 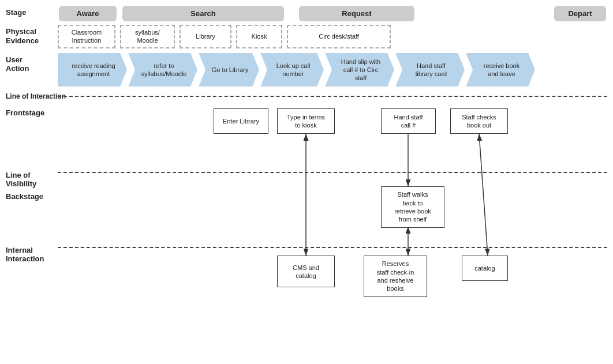 What do you see at coordinates (259, 37) in the screenshot?
I see `pe-kiosk: Kiosk` at bounding box center [259, 37].